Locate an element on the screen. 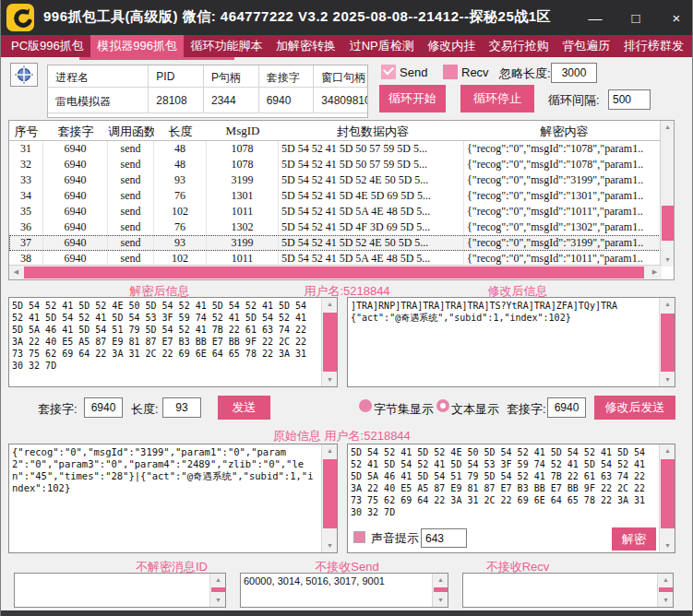 Image resolution: width=693 pixels, height=616 pixels. loop-stop-button: 循环停止 is located at coordinates (497, 99).